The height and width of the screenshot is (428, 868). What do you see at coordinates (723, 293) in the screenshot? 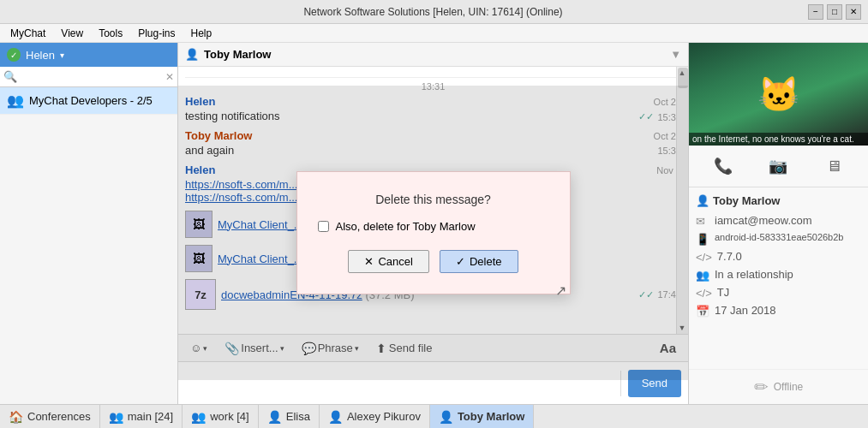
I see `user-tag: TJ` at bounding box center [723, 293].